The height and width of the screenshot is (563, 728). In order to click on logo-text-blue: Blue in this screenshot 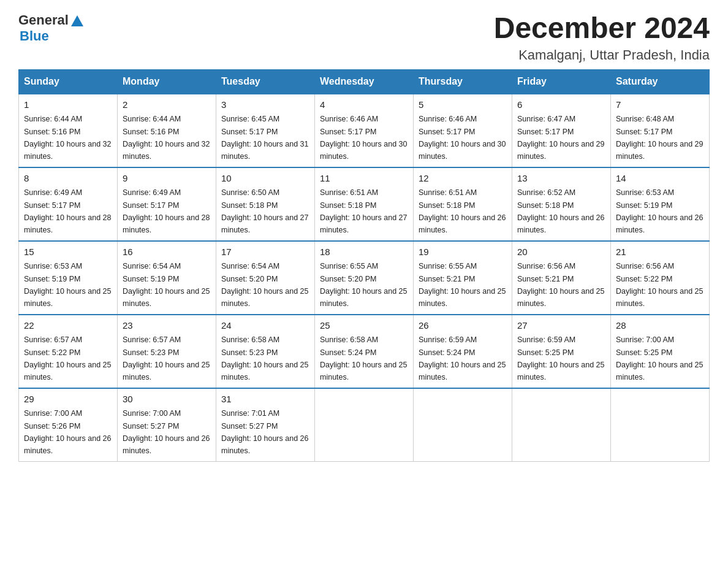, I will do `click(34, 36)`.